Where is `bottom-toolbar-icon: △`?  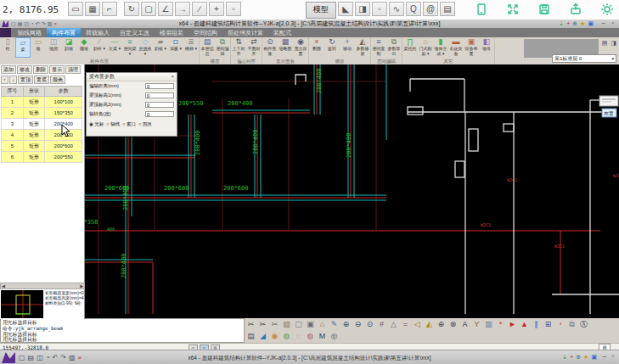
bottom-toolbar-icon: △ is located at coordinates (394, 324).